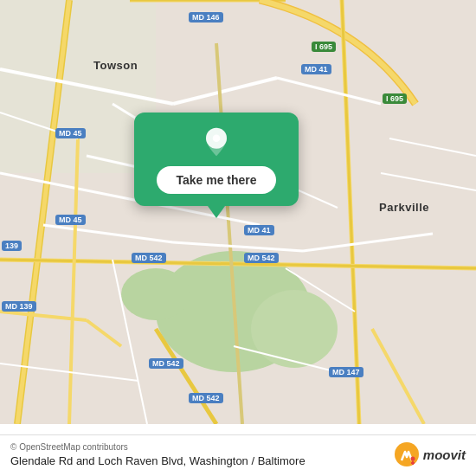 The width and height of the screenshot is (476, 476). What do you see at coordinates (429, 454) in the screenshot?
I see `moovit-logo: moovit` at bounding box center [429, 454].